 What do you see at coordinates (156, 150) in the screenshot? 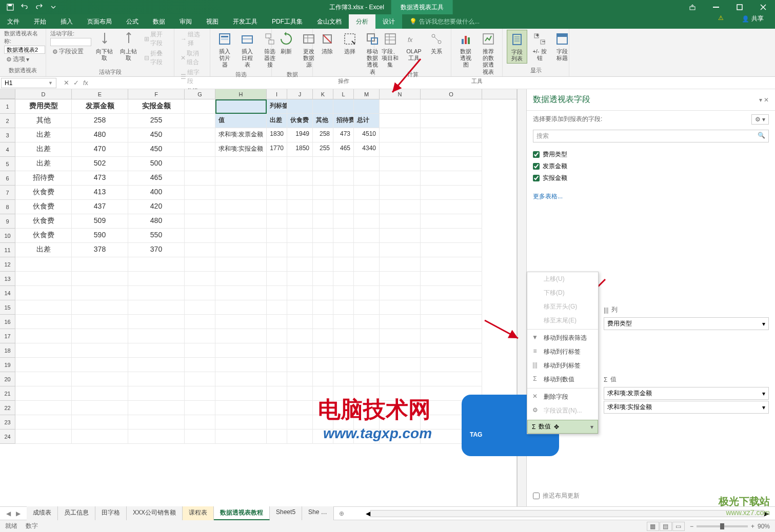
I see `cell: 450` at bounding box center [156, 150].